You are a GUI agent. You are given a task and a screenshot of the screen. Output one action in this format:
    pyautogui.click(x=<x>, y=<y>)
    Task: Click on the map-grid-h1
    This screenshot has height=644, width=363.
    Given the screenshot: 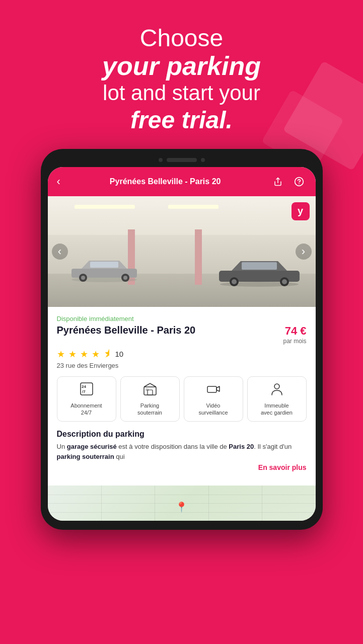 What is the action you would take?
    pyautogui.click(x=182, y=495)
    